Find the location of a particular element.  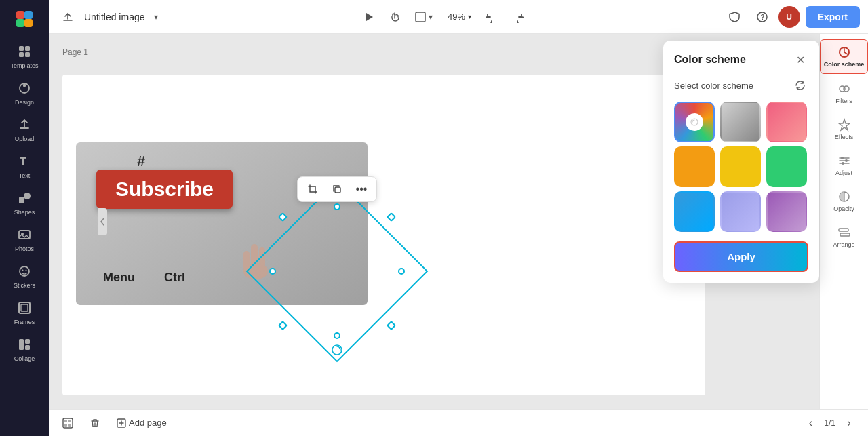

right-panel-effects-label: Effects is located at coordinates (844, 137).